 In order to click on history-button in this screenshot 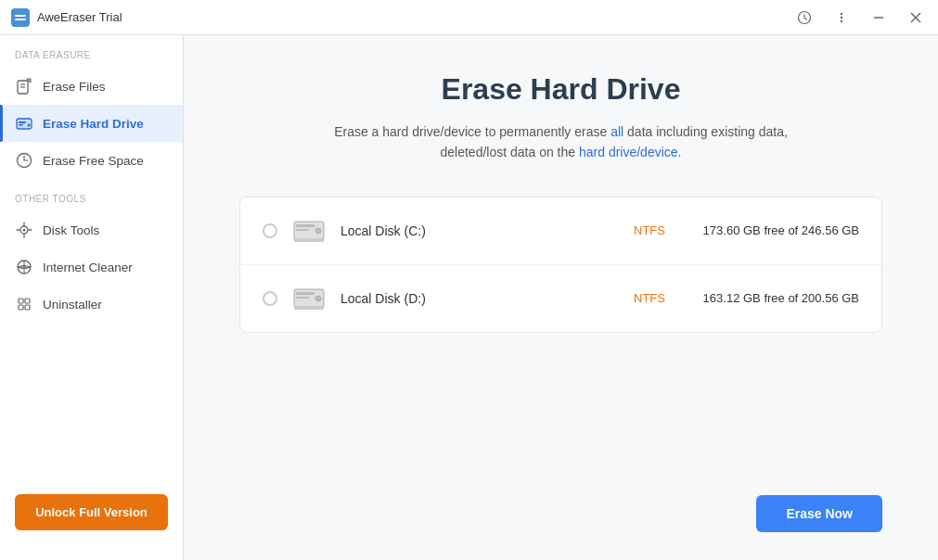, I will do `click(804, 18)`.